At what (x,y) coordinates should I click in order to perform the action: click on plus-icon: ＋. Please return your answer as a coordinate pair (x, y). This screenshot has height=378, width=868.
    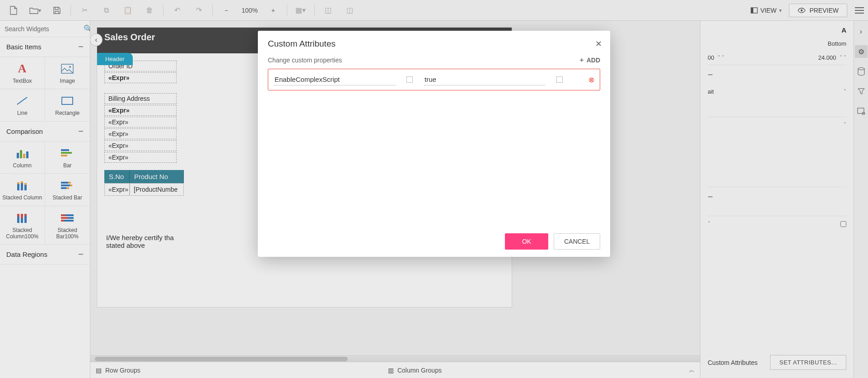
    Looking at the image, I should click on (582, 60).